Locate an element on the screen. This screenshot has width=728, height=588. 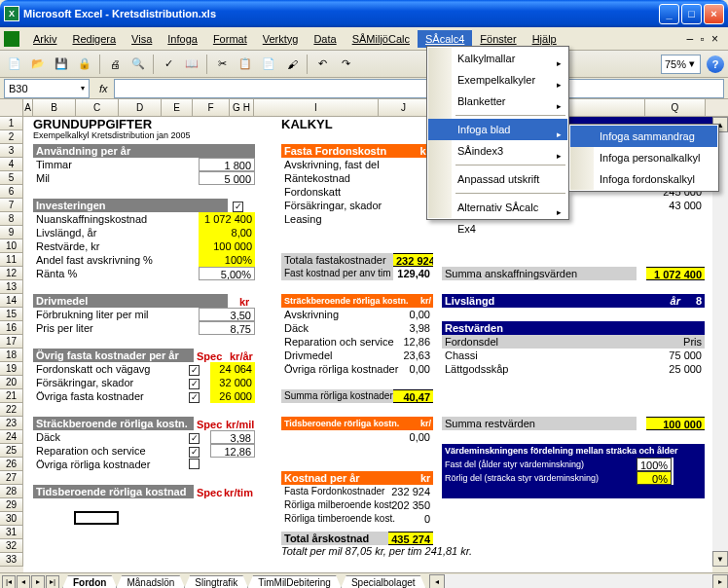
row-9: 9 is located at coordinates (12, 233).